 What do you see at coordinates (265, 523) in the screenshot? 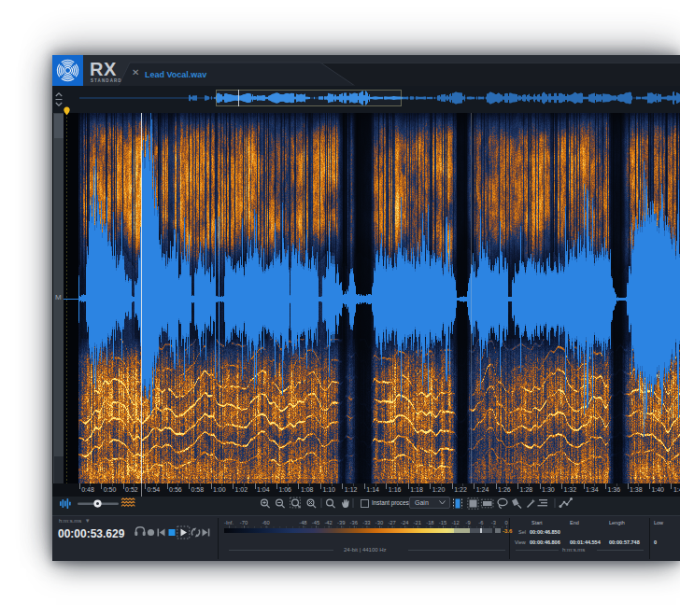
I see `svg-text: -60` at bounding box center [265, 523].